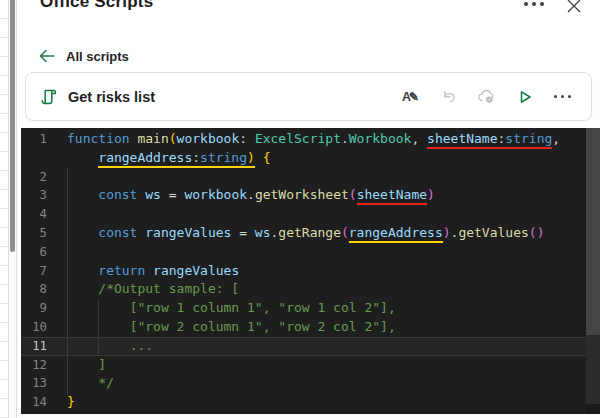 The image size is (600, 418). What do you see at coordinates (310, 290) in the screenshot?
I see `code-line: 8 /*Output sample: [` at bounding box center [310, 290].